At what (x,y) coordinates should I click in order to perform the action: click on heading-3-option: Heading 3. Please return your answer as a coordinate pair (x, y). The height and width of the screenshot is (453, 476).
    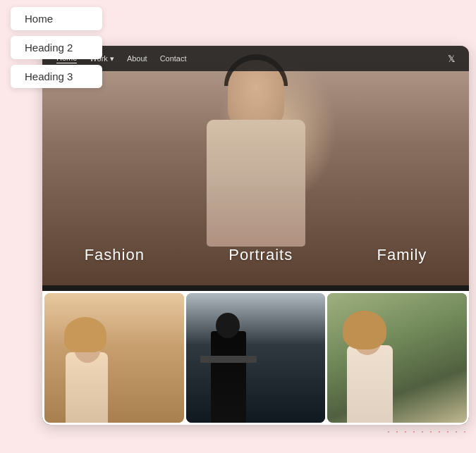
    Looking at the image, I should click on (56, 76).